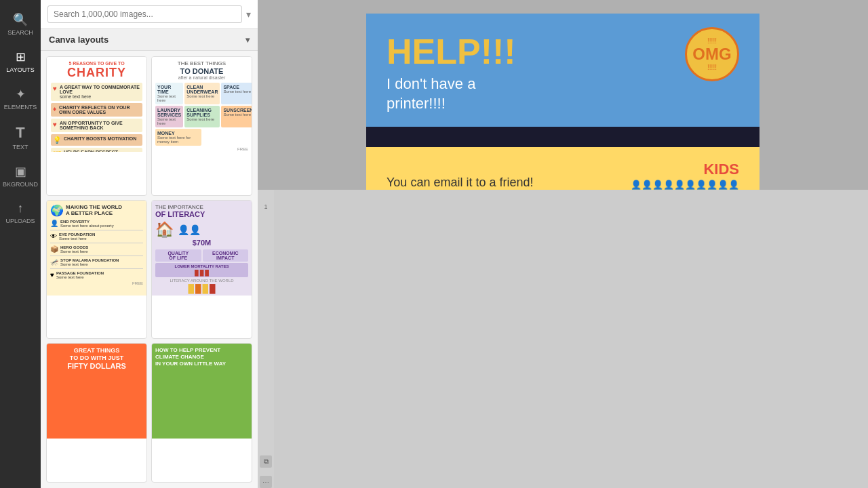 This screenshot has width=868, height=488. Describe the element at coordinates (149, 40) in the screenshot. I see `section-header-canva-layouts: Canva layouts ▾` at that location.